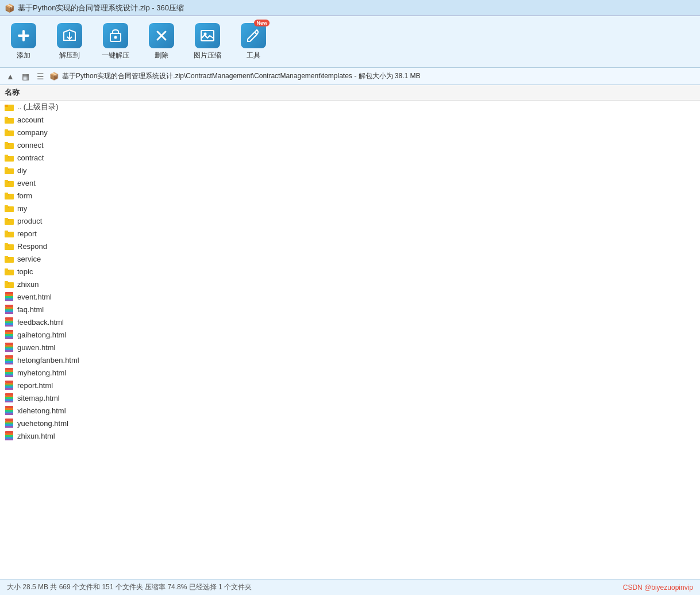 Image resolution: width=700 pixels, height=595 pixels. Describe the element at coordinates (350, 271) in the screenshot. I see `list-item: topic` at that location.